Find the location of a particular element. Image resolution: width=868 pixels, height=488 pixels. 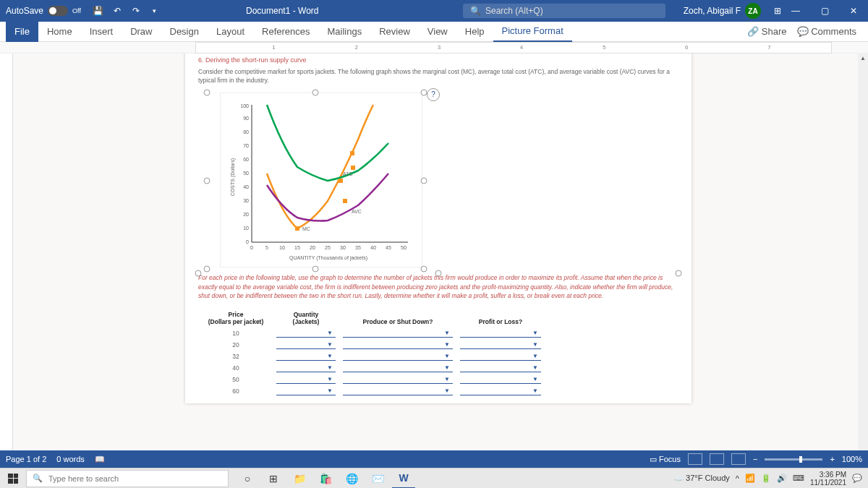

share-button: 🔗 Share is located at coordinates (767, 32).